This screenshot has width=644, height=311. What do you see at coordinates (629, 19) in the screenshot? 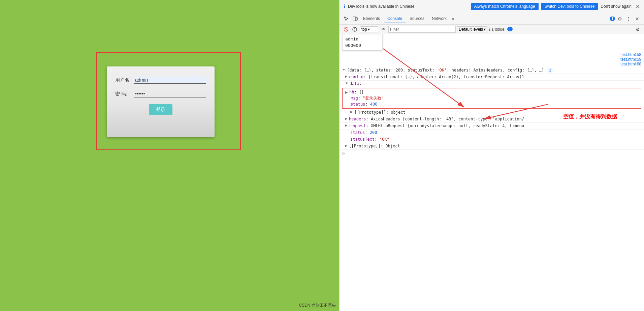
I see `more-options-icon: ⋮` at bounding box center [629, 19].